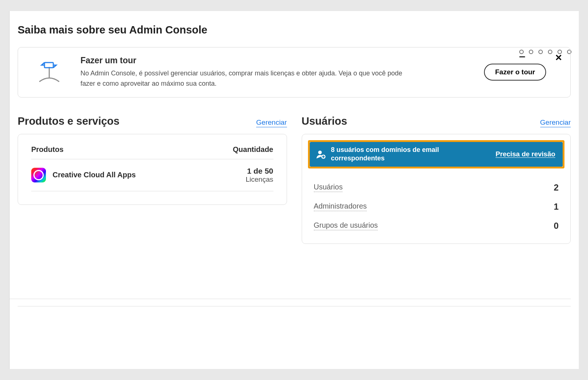 The image size is (588, 380). I want to click on products-heading: Produtos e serviços, so click(68, 121).